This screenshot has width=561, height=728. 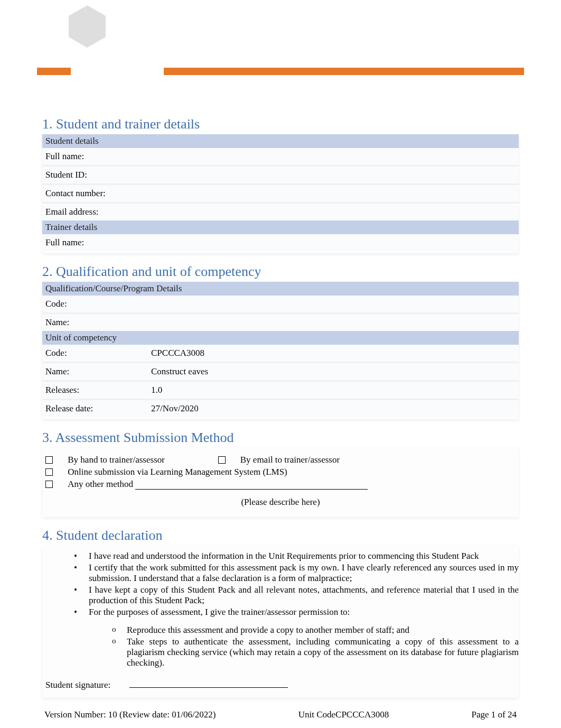 I want to click on header-faded-text, so click(x=408, y=56).